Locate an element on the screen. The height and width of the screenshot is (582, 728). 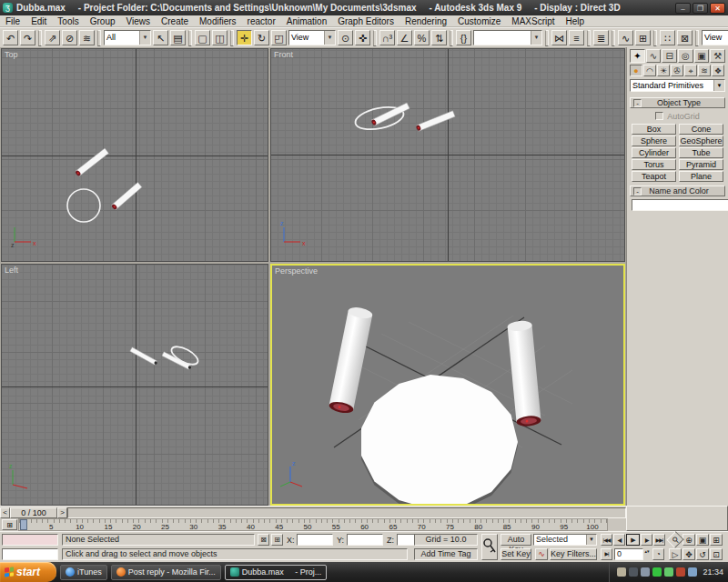
tab-display: ▣ is located at coordinates (703, 56).